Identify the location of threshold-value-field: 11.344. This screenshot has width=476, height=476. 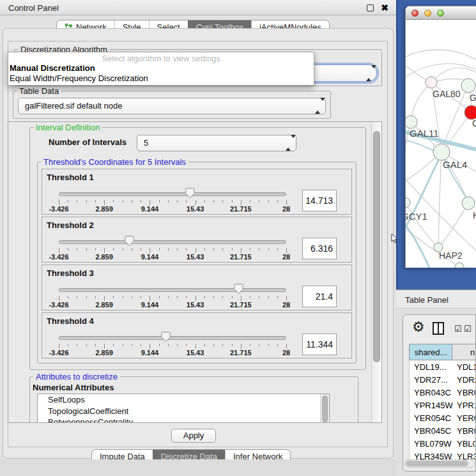
(319, 344).